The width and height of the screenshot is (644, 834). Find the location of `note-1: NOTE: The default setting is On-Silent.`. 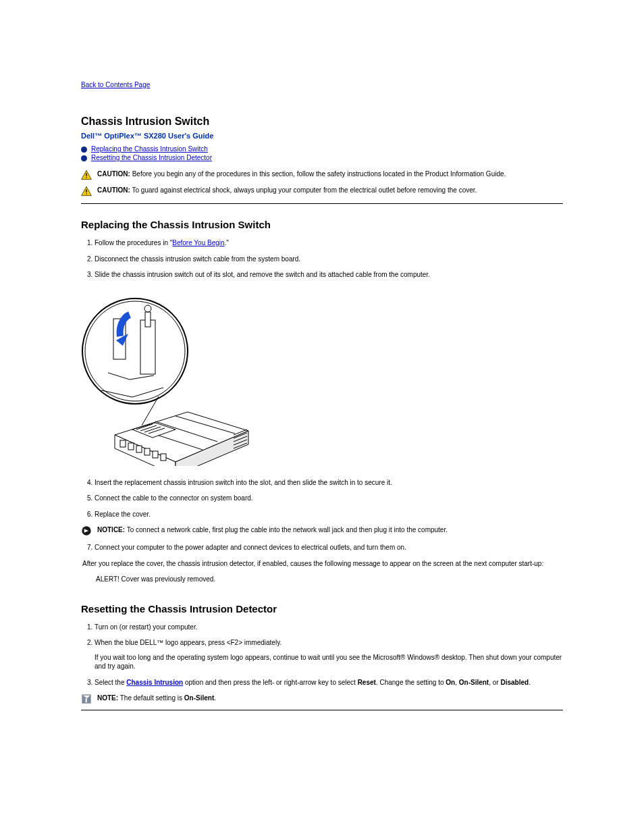

note-1: NOTE: The default setting is On-Silent. is located at coordinates (322, 699).